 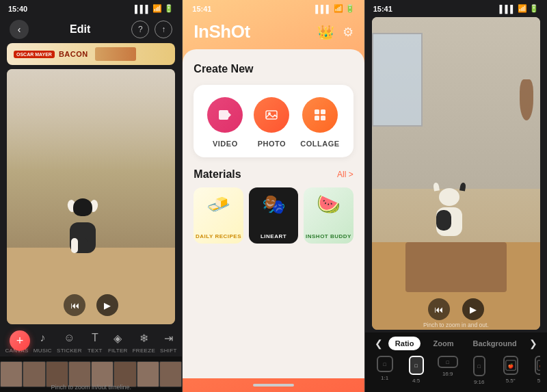 What do you see at coordinates (456, 343) in the screenshot?
I see `ratio-tabs: ❮ Ratio Zoom Background ❯` at bounding box center [456, 343].